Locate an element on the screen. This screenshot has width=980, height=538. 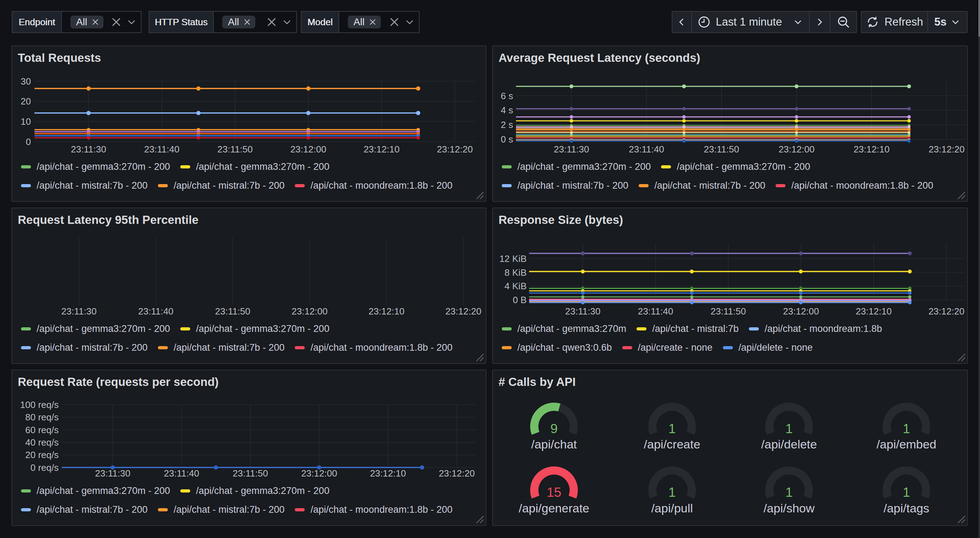
svg-text: /api/pull is located at coordinates (672, 508).